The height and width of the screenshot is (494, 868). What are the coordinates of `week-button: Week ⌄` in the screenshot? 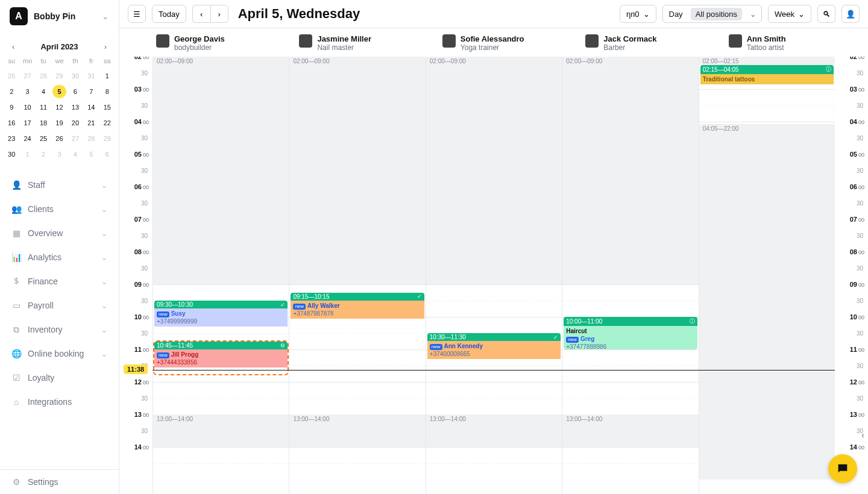 It's located at (790, 14).